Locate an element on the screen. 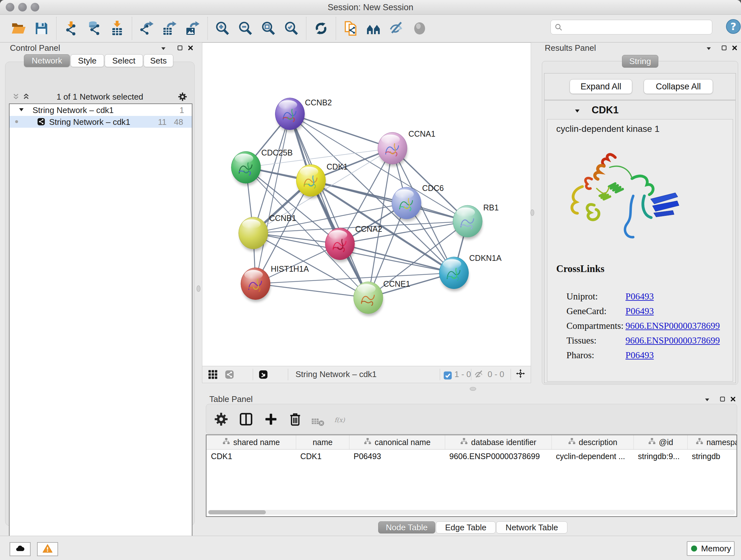 The height and width of the screenshot is (560, 741). save-session-button is located at coordinates (42, 28).